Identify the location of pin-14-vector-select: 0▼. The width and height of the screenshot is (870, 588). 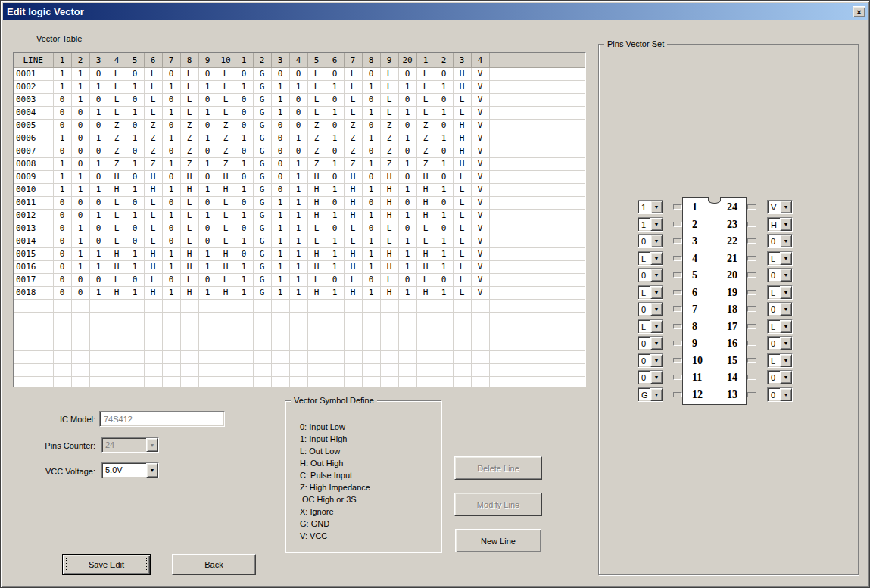
(780, 377).